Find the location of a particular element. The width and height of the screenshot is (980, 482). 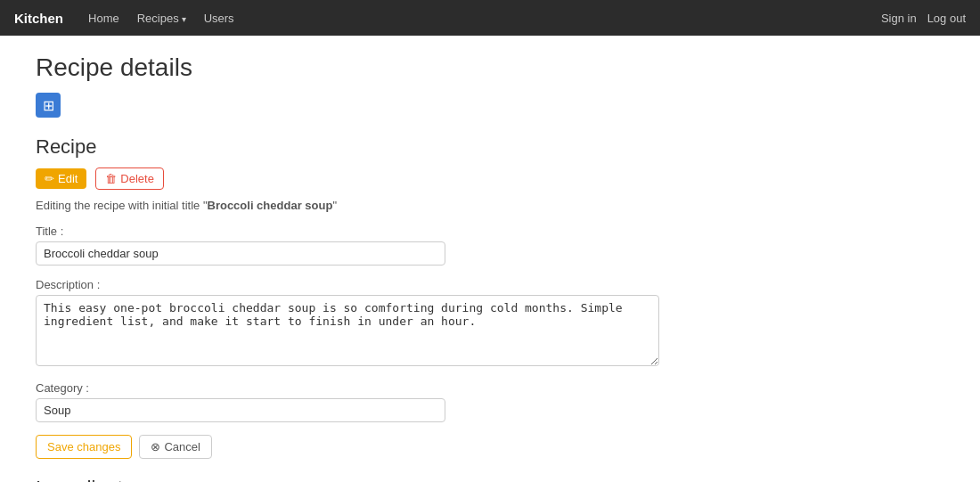

navbar-links: Home Recipes Users is located at coordinates (481, 18).